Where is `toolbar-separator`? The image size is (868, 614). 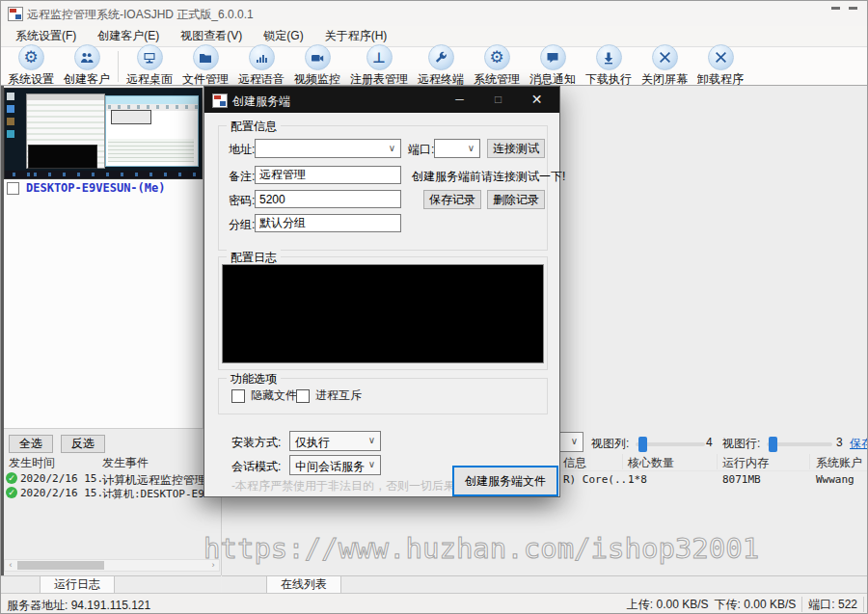 toolbar-separator is located at coordinates (118, 67).